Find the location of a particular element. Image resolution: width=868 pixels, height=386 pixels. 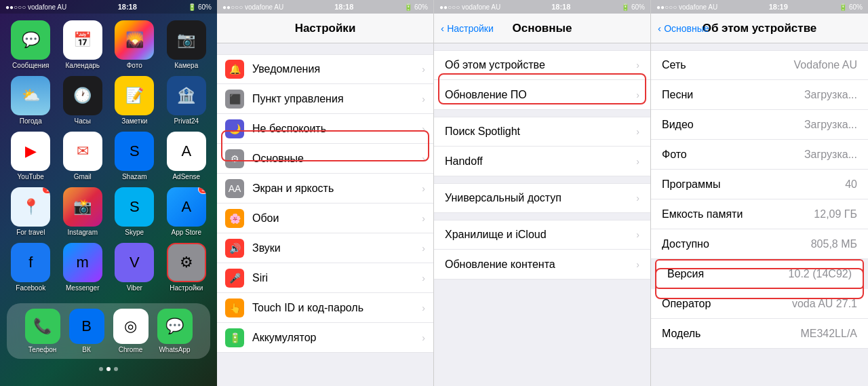

general-row-3: Поиск Spotlight › is located at coordinates (542, 132).